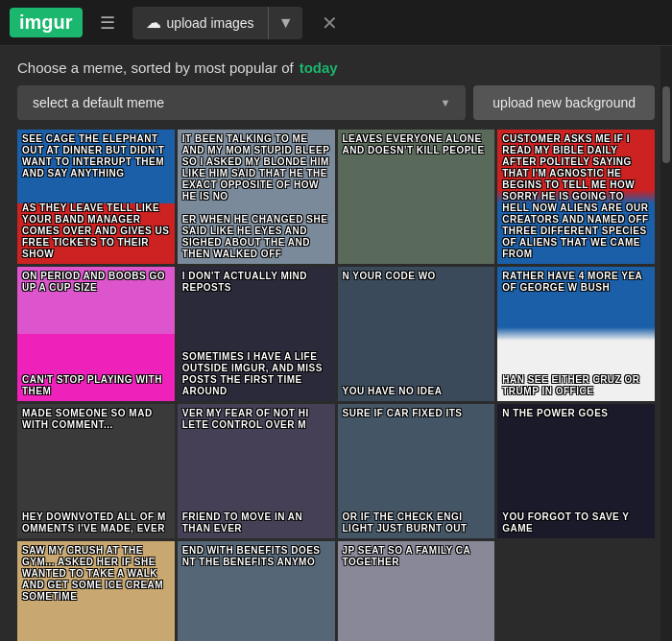  What do you see at coordinates (96, 471) in the screenshot?
I see `meme-cell-9: MADE SOMEONE SO MAD WITH COMMENT...HEY D…` at bounding box center [96, 471].